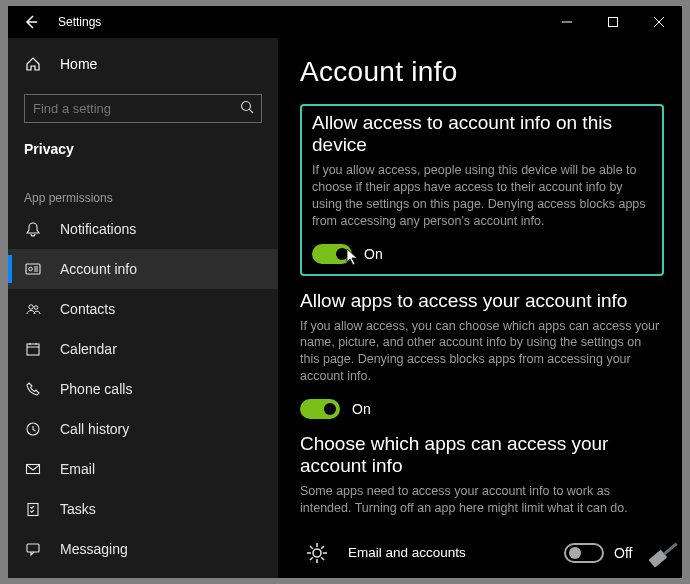  I want to click on app-name: Email and accounts, so click(449, 552).